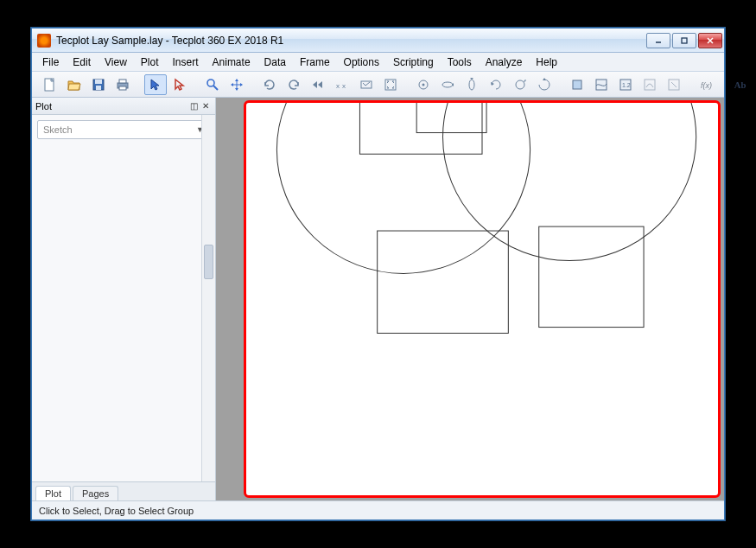 This screenshot has width=756, height=548. What do you see at coordinates (232, 62) in the screenshot?
I see `menu-animate: Animate` at bounding box center [232, 62].